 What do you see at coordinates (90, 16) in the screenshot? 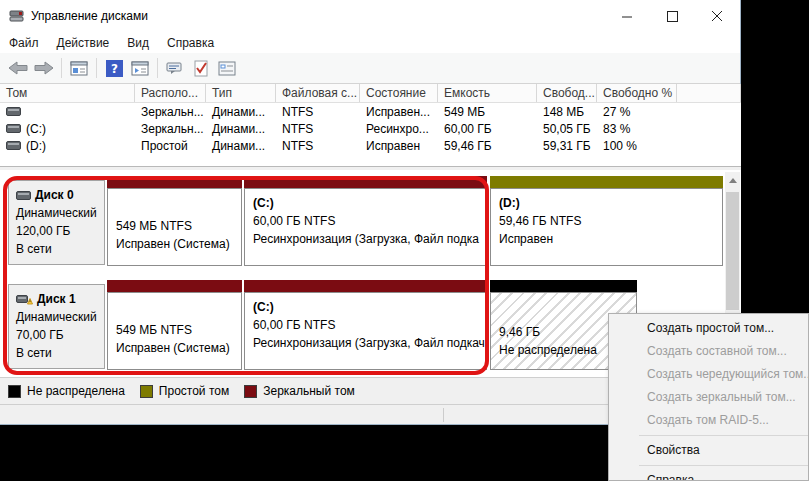
I see `window-title: Управление дисками` at bounding box center [90, 16].